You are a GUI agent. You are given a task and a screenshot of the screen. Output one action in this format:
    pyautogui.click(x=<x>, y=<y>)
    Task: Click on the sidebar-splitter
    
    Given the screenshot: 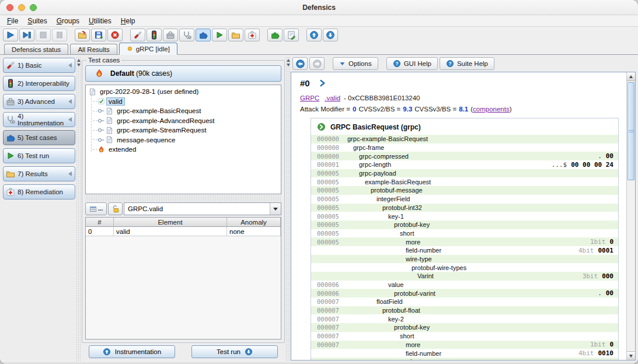 What is the action you would take?
    pyautogui.click(x=78, y=209)
    